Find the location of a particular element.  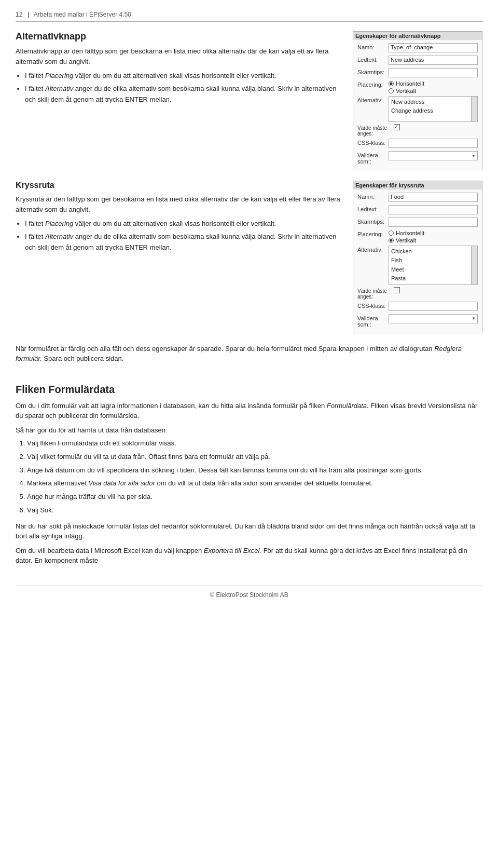

prop2-ledtext-value is located at coordinates (433, 210).